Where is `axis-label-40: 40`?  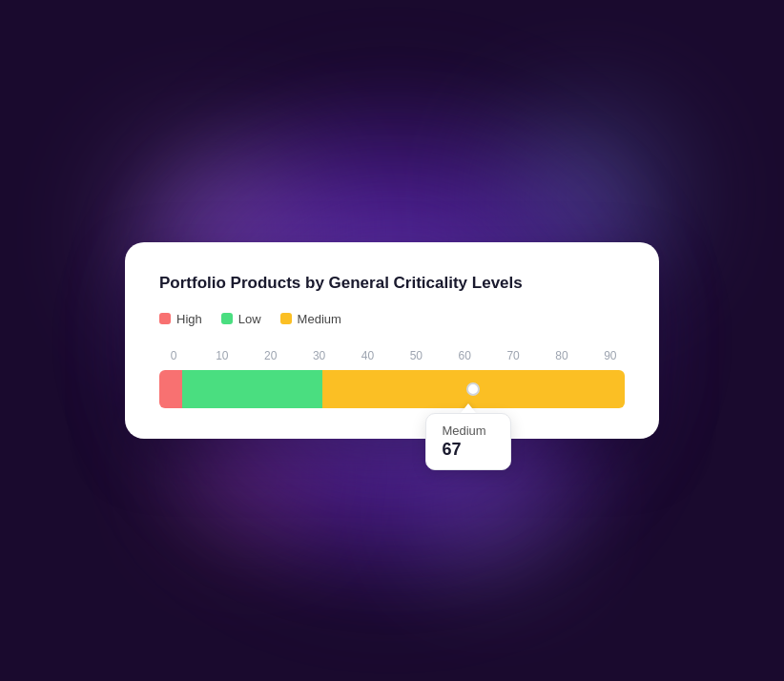
axis-label-40: 40 is located at coordinates (368, 356).